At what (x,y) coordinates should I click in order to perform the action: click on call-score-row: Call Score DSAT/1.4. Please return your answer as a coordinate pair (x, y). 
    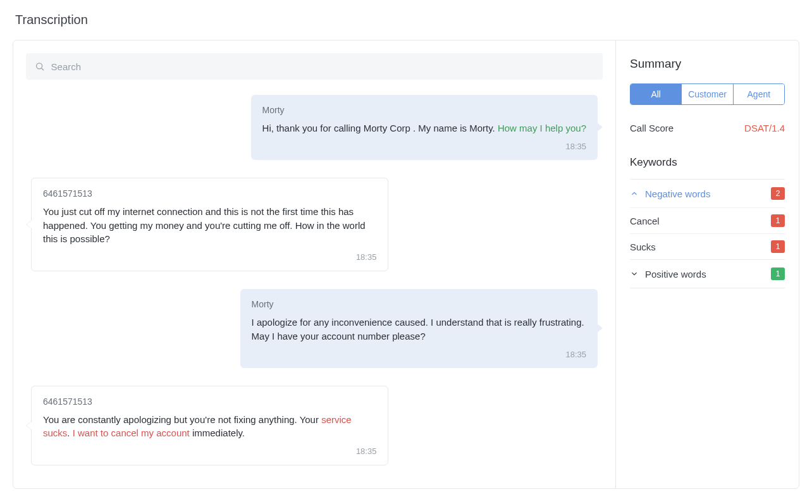
    Looking at the image, I should click on (707, 128).